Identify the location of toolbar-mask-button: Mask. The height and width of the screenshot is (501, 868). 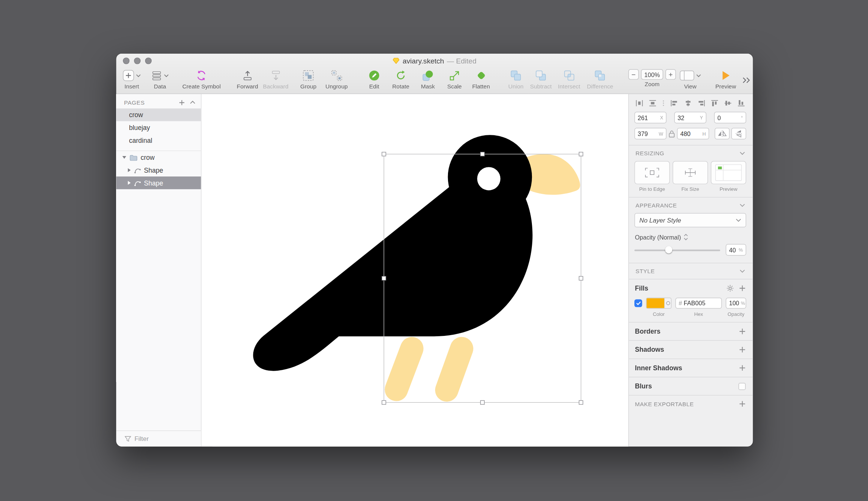
(428, 79).